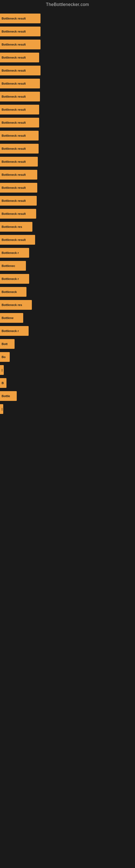  What do you see at coordinates (13, 292) in the screenshot?
I see `bar-item: Bottleneck` at bounding box center [13, 292].